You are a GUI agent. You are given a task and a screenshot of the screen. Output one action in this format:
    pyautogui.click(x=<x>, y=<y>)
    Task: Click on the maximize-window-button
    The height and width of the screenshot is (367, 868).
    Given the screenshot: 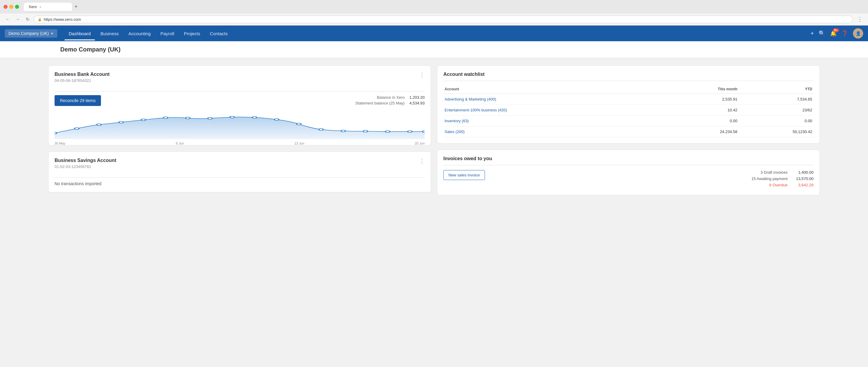 What is the action you would take?
    pyautogui.click(x=17, y=7)
    